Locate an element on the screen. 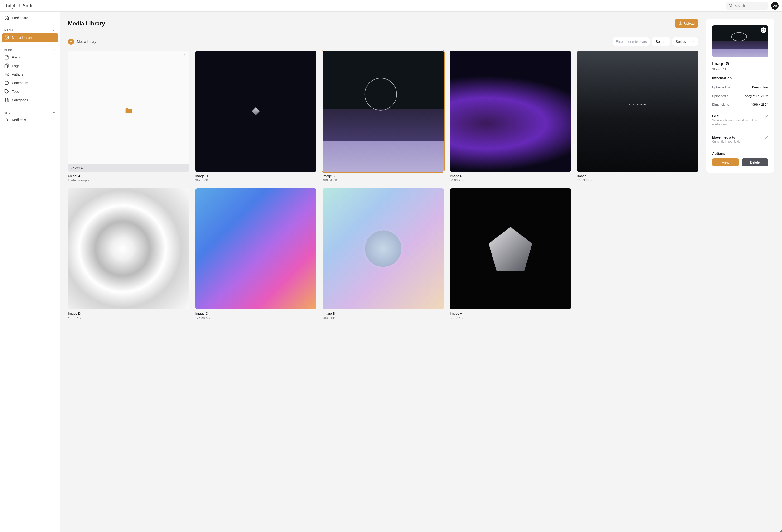 The image size is (782, 532). sidebar-label: Categories is located at coordinates (20, 100).